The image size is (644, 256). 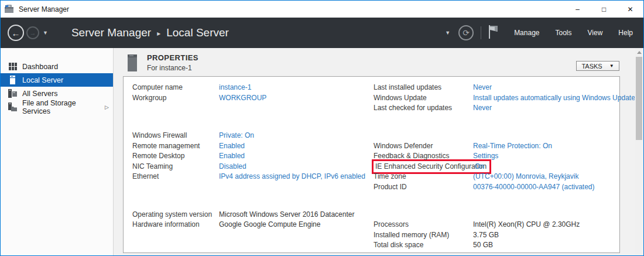 I want to click on forward-arrow-icon: →, so click(x=33, y=33).